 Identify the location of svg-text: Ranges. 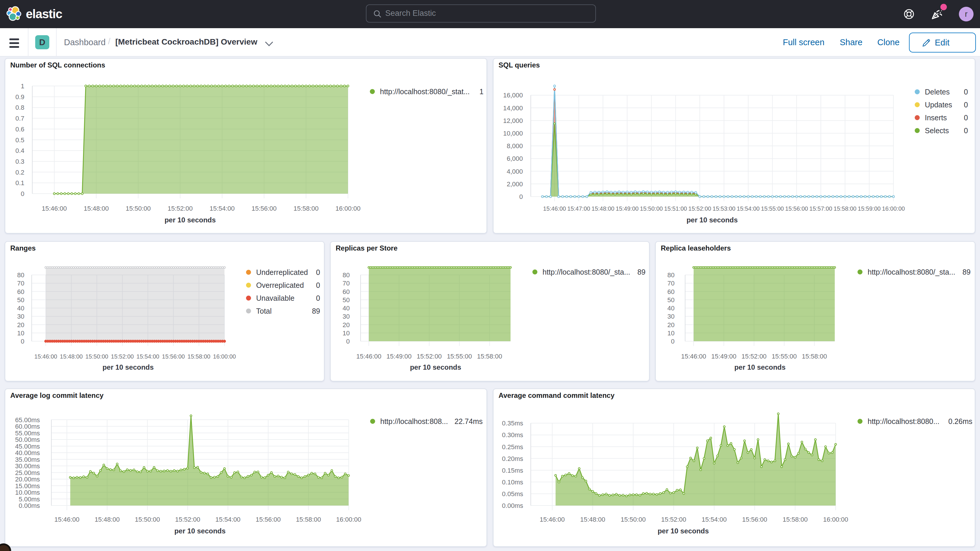
(23, 248).